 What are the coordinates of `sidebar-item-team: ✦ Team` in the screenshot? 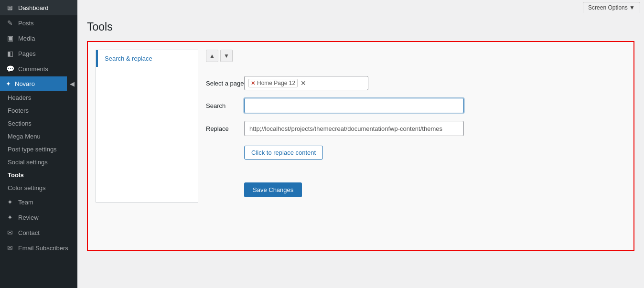 It's located at (39, 202).